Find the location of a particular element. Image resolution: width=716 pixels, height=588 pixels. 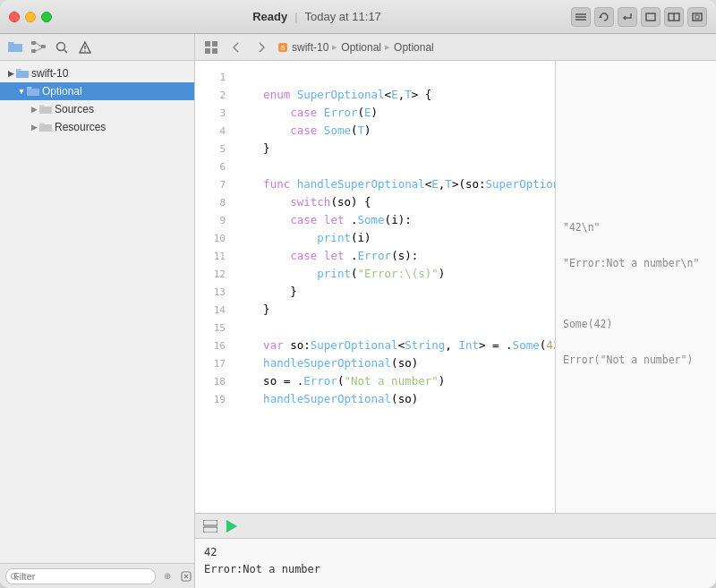

optional-folder-icon is located at coordinates (33, 91).